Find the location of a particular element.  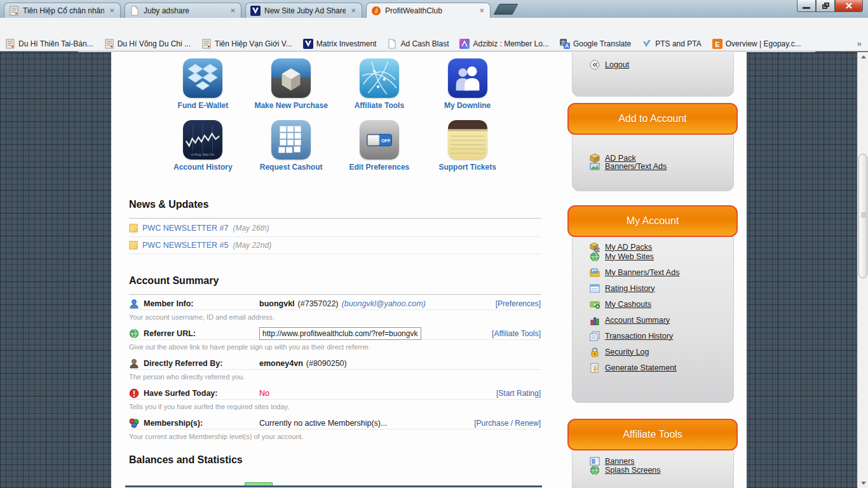

my-ad-packs-link: My AD Packs is located at coordinates (628, 247).